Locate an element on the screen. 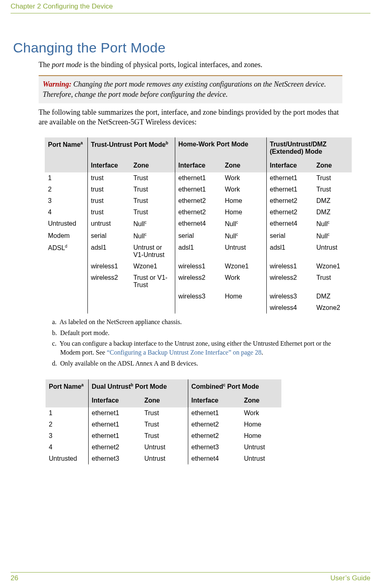 This screenshot has height=588, width=381. col-mode1: Dual Untrustb Port Mode is located at coordinates (138, 386).